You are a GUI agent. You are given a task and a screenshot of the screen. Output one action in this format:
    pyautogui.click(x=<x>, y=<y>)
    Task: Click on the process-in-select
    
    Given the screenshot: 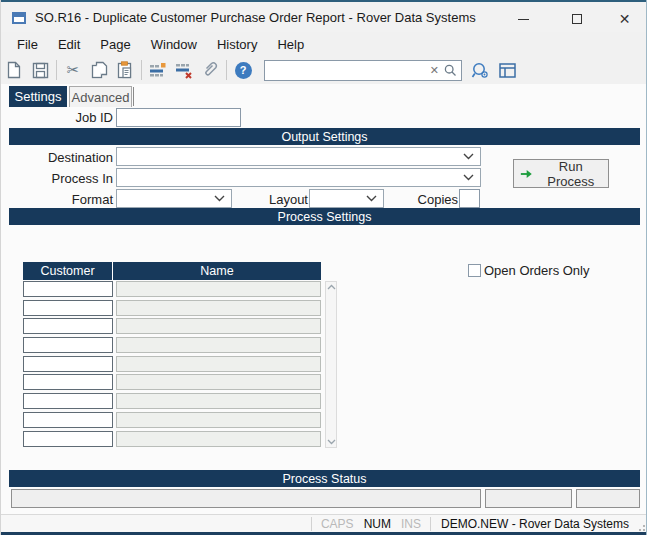 What is the action you would take?
    pyautogui.click(x=298, y=178)
    